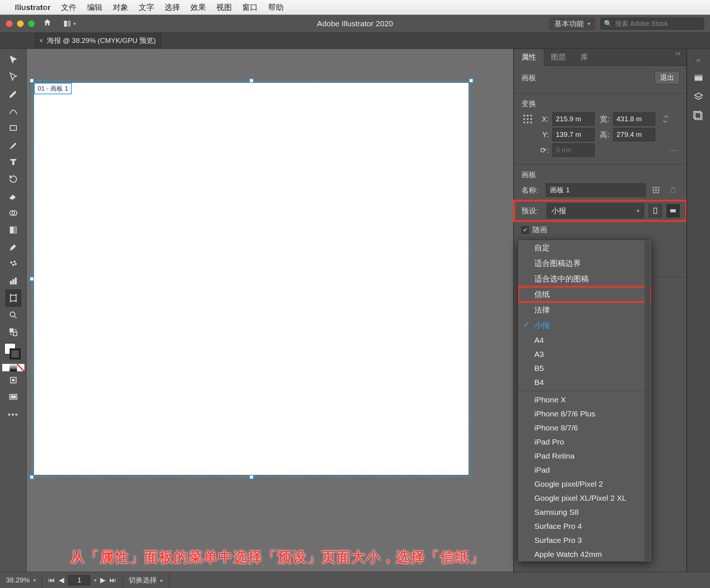 This screenshot has height=588, width=710. Describe the element at coordinates (251, 477) in the screenshot. I see `resize-handle-s` at that location.